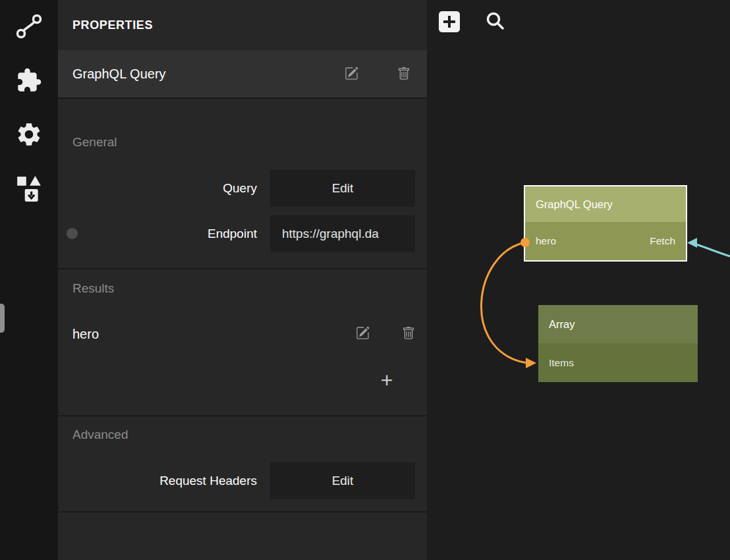 This screenshot has width=730, height=560. Describe the element at coordinates (712, 250) in the screenshot. I see `connection-fetch-incoming` at that location.